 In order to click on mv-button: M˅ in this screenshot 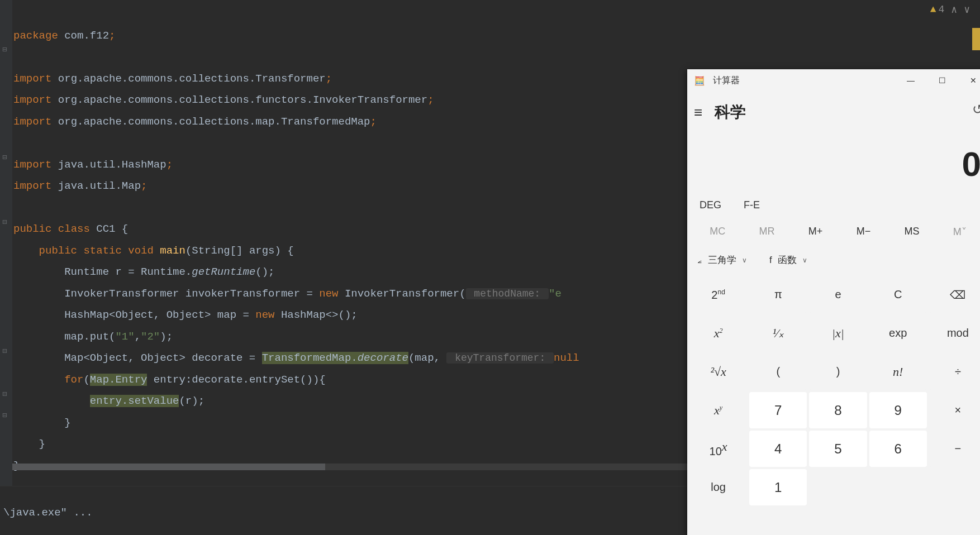, I will do `click(960, 232)`.